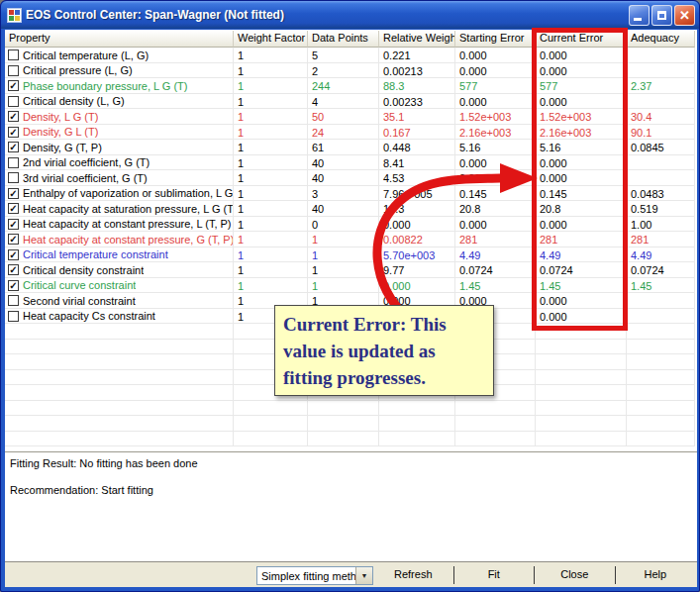 The image size is (700, 592). Describe the element at coordinates (418, 133) in the screenshot. I see `cell-relative: 0.167` at that location.